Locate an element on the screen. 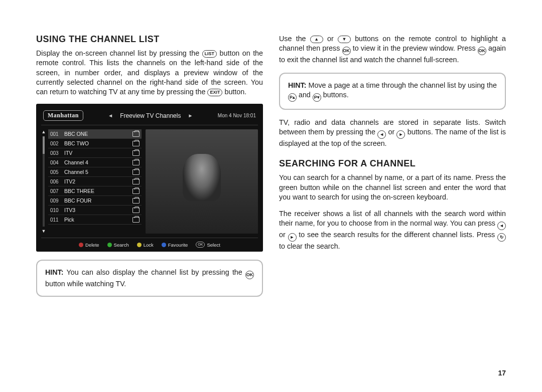 Image resolution: width=542 pixels, height=392 pixels. tv-logo: Manhattan is located at coordinates (63, 115).